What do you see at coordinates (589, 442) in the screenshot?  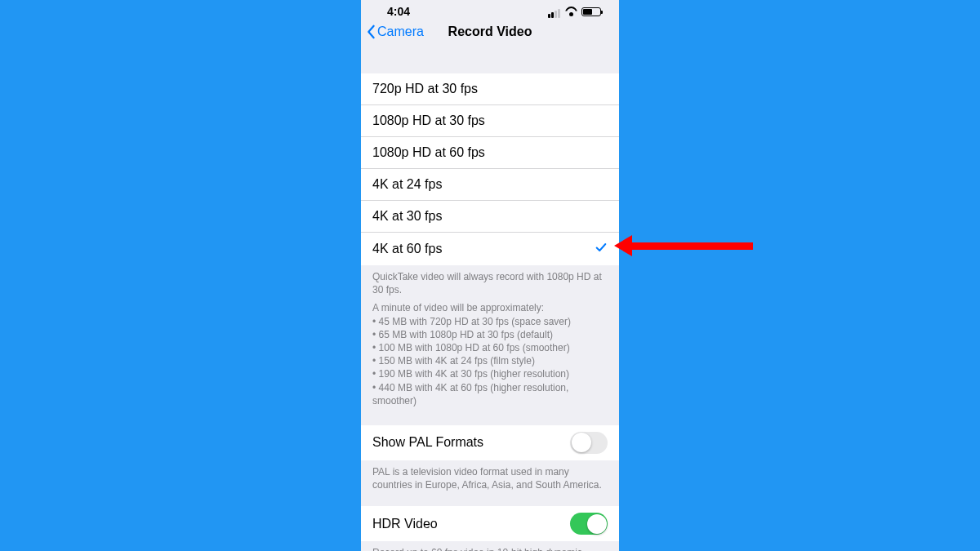 I see `pal-toggle` at bounding box center [589, 442].